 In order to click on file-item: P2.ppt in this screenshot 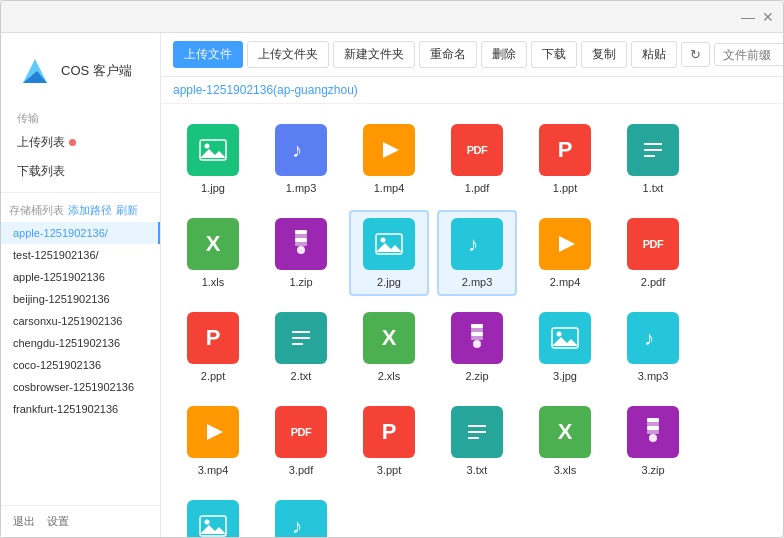, I will do `click(213, 347)`.